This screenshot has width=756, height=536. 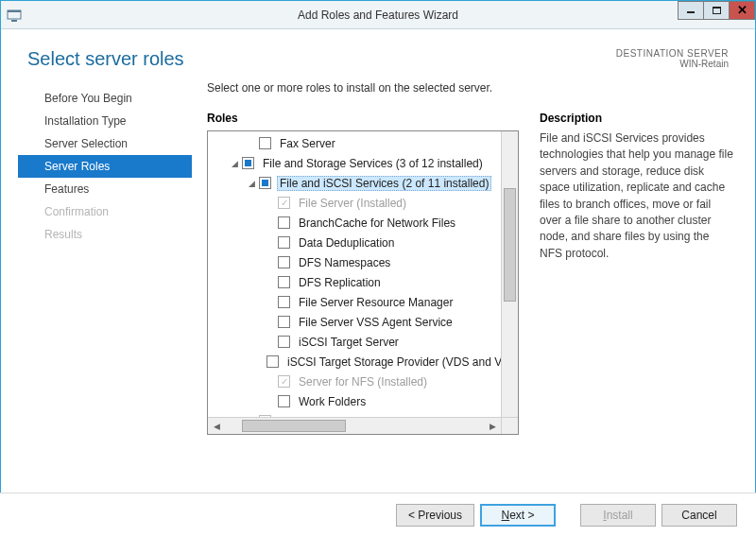 What do you see at coordinates (14, 15) in the screenshot?
I see `app-icon` at bounding box center [14, 15].